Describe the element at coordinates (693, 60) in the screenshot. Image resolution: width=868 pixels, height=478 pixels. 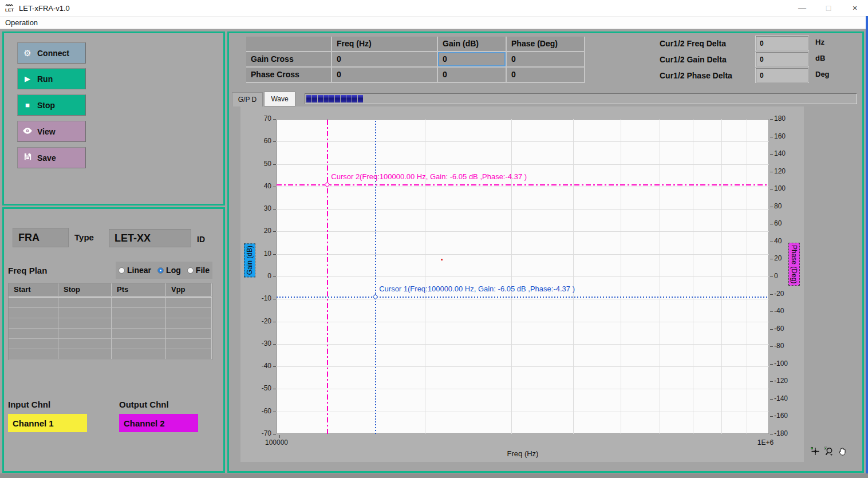
I see `gain-delta-label: Cur1/2 Gain Delta` at that location.